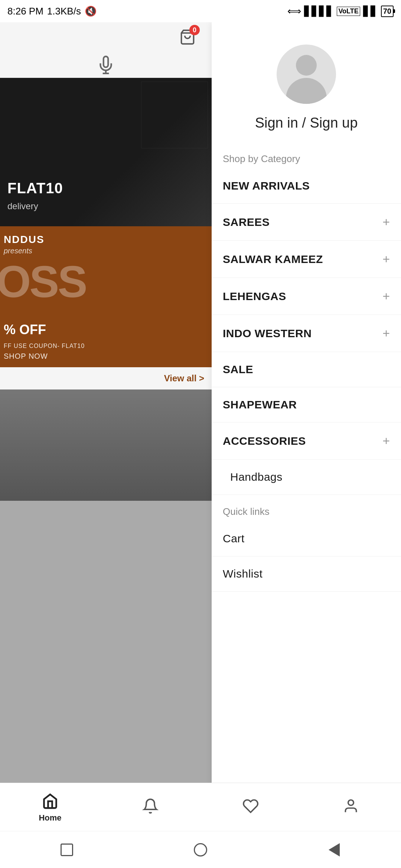  I want to click on menu-item-label: INDO WESTERN, so click(267, 333).